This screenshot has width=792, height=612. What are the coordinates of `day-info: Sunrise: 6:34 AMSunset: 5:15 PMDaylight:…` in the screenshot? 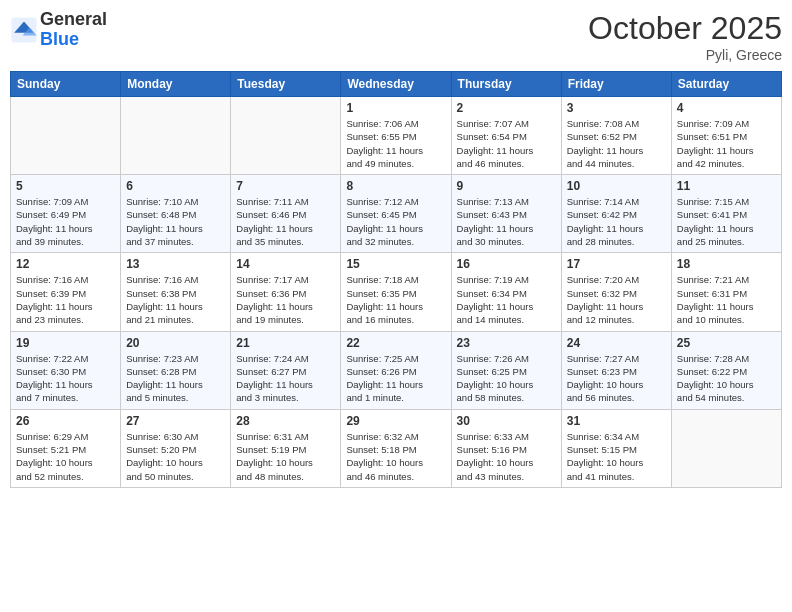 It's located at (616, 456).